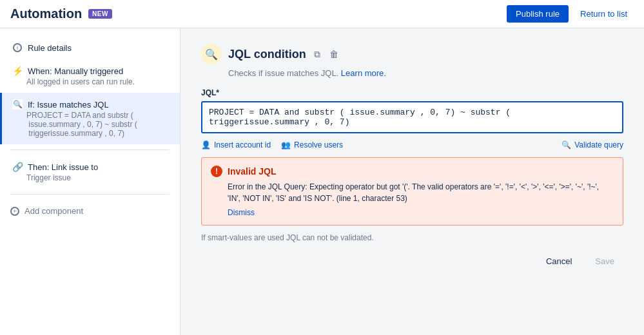 The height and width of the screenshot is (335, 644). Describe the element at coordinates (605, 262) in the screenshot. I see `save-button: Save` at that location.